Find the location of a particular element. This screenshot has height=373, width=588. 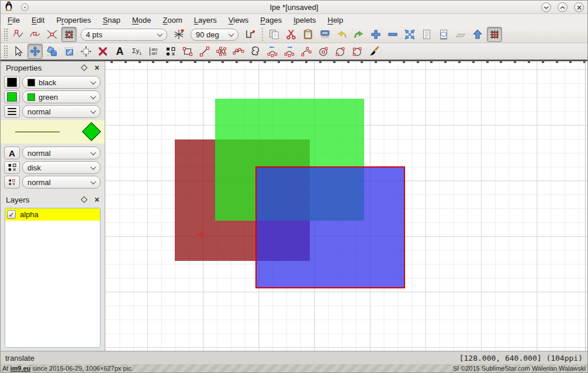

zoom-out-icon is located at coordinates (393, 34).